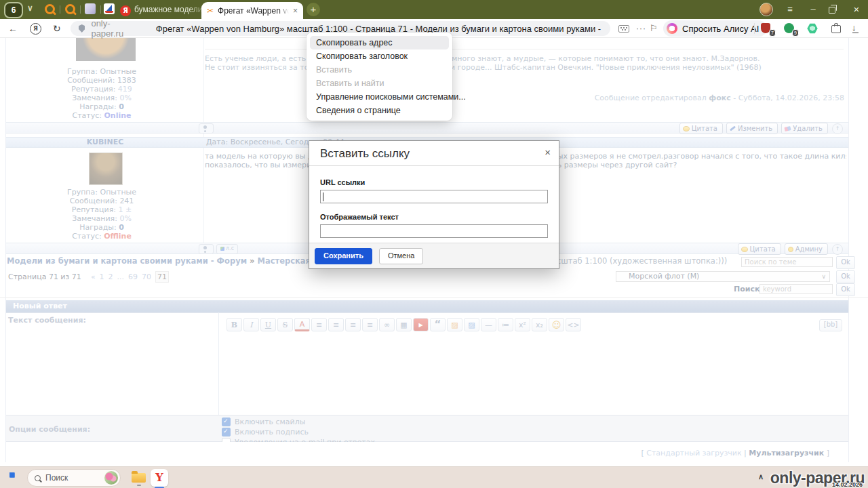 The image size is (868, 488). I want to click on active-tab: ✂ Фрегат «Wappen von H ×, so click(252, 11).